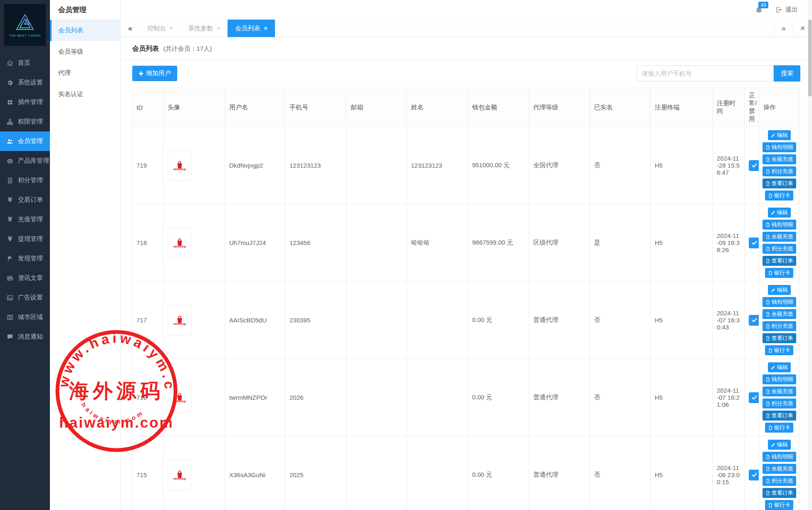 This screenshot has width=812, height=510. Describe the element at coordinates (130, 28) in the screenshot. I see `tabs-scroll-left-button: «` at that location.